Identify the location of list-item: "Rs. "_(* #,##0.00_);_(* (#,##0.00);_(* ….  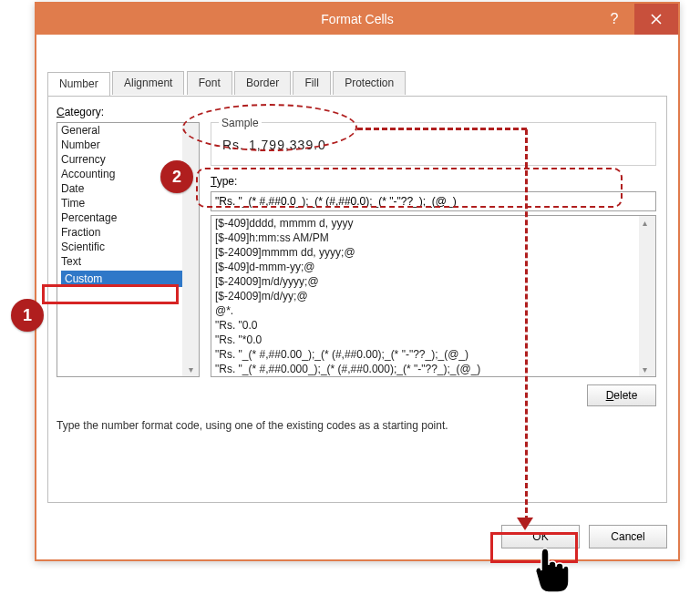
(434, 354).